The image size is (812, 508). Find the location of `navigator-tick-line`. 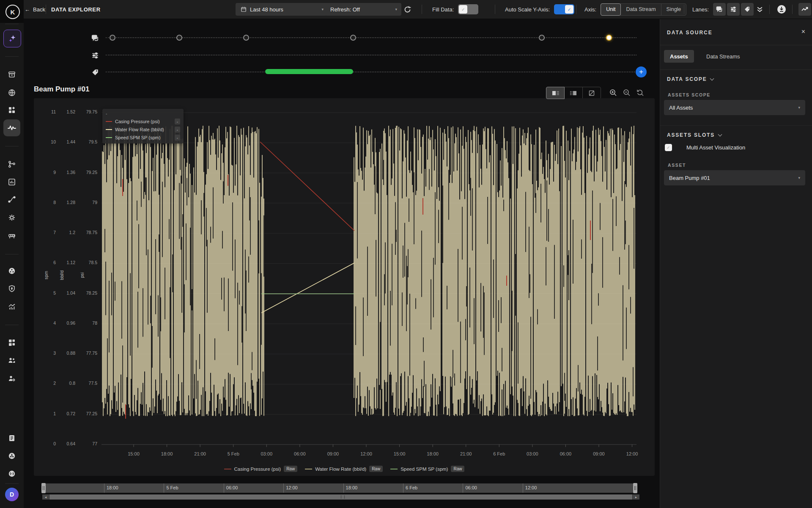

navigator-tick-line is located at coordinates (104, 488).